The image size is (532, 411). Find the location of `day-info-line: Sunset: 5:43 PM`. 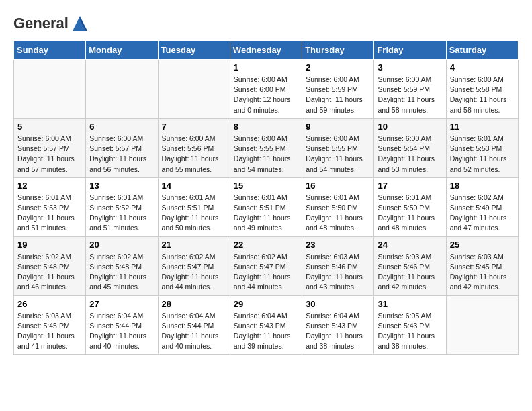

day-info-line: Sunset: 5:43 PM is located at coordinates (410, 326).